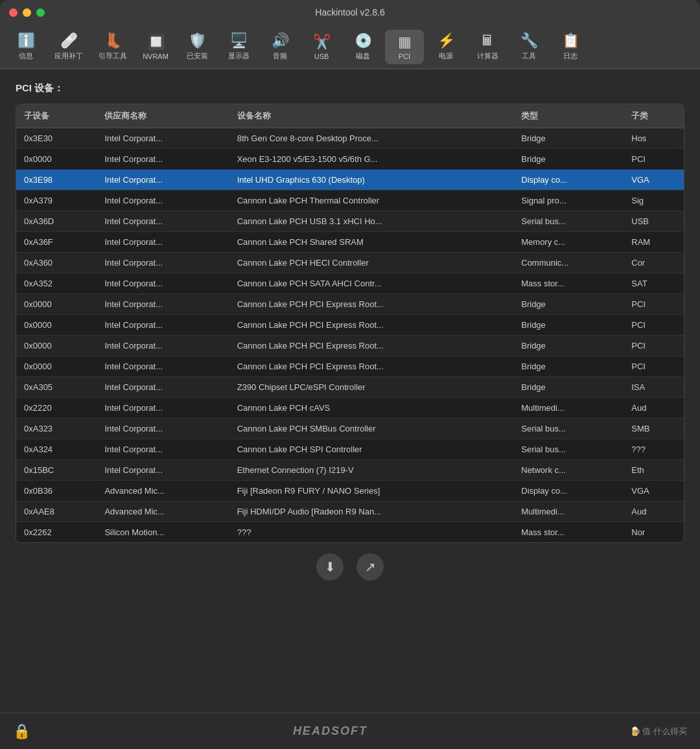 This screenshot has height=749, width=700. What do you see at coordinates (659, 732) in the screenshot?
I see `footer-watermark: 🍺 值·什么得买` at bounding box center [659, 732].